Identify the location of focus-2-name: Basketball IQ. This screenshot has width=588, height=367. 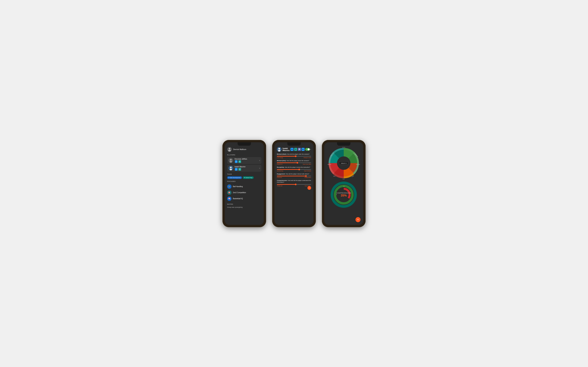
(238, 199).